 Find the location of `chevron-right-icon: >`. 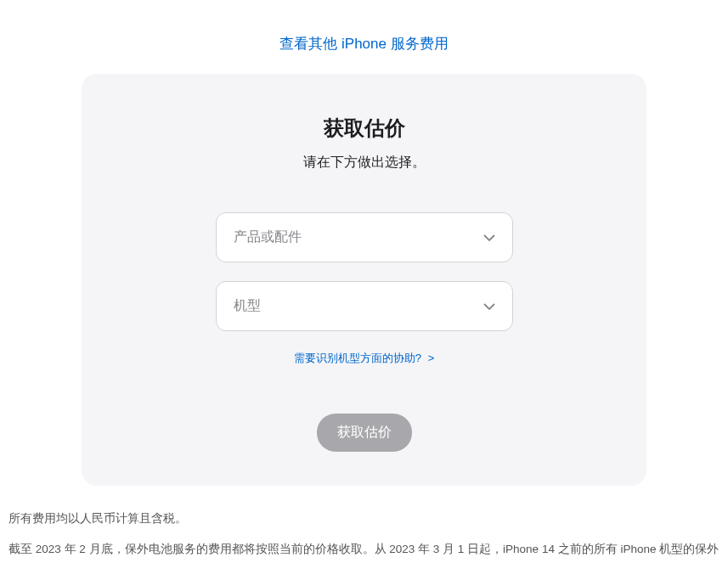

chevron-right-icon: > is located at coordinates (432, 358).